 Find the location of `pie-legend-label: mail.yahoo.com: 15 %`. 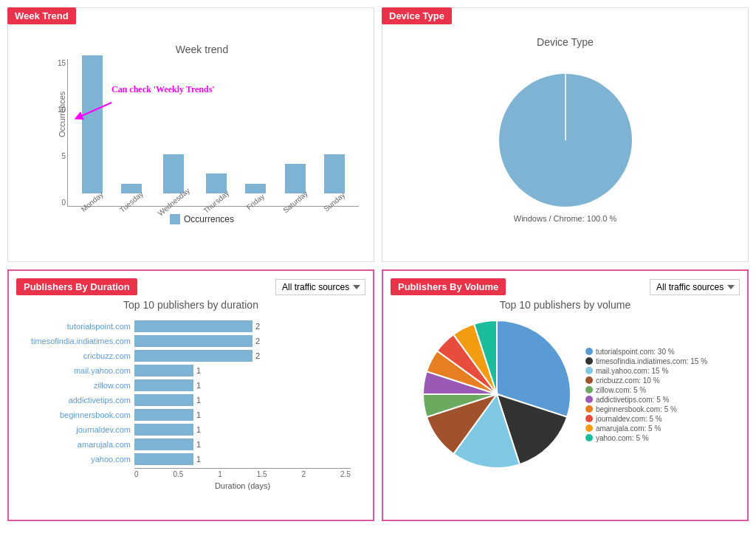

pie-legend-label: mail.yahoo.com: 15 % is located at coordinates (632, 371).